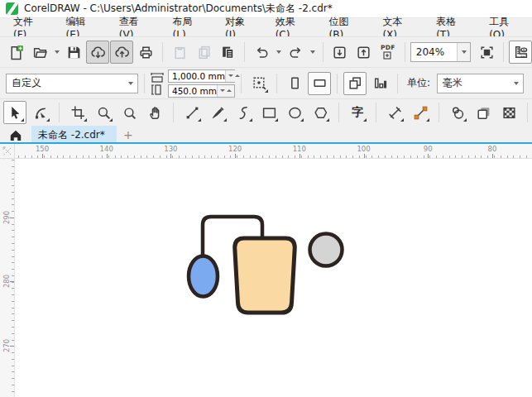 The width and height of the screenshot is (532, 397). Describe the element at coordinates (157, 89) in the screenshot. I see `page-height-icon` at that location.